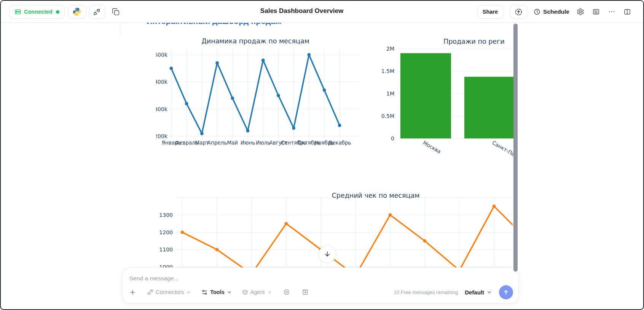 Image resolution: width=644 pixels, height=310 pixels. What do you see at coordinates (454, 292) in the screenshot?
I see `composer-right-group: 10 Free messages remaining Default` at bounding box center [454, 292].